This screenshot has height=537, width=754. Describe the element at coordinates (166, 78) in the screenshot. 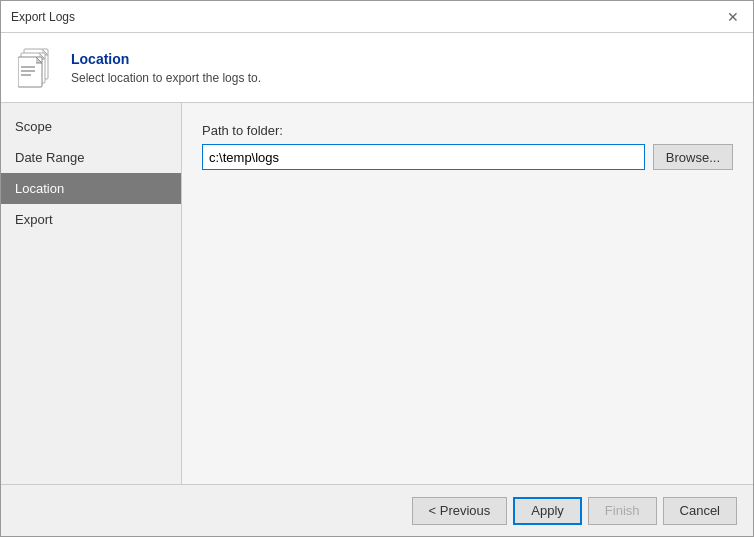

I see `header-subtitle: Select location to export the logs to.` at that location.